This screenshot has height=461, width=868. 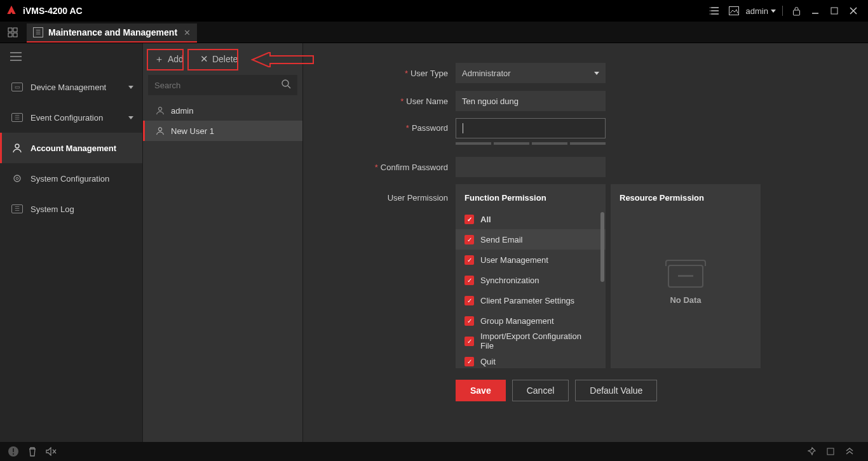 I want to click on lock-icon, so click(x=796, y=11).